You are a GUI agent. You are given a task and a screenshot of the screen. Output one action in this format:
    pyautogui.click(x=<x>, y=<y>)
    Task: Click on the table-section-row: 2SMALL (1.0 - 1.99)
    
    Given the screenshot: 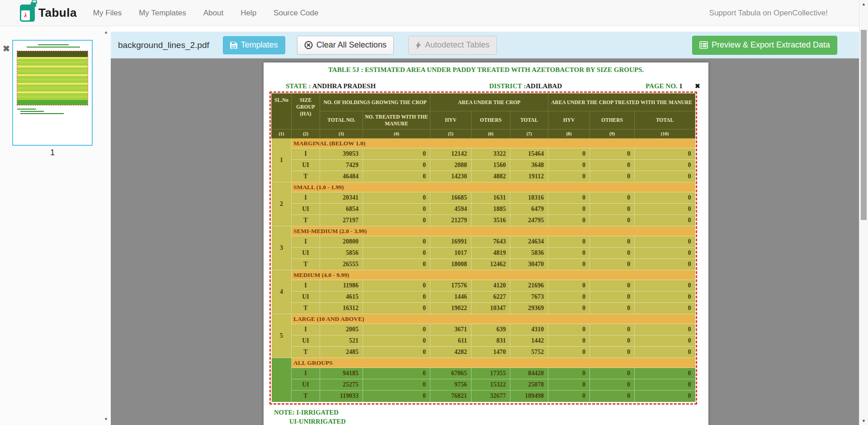 What is the action you would take?
    pyautogui.click(x=484, y=187)
    